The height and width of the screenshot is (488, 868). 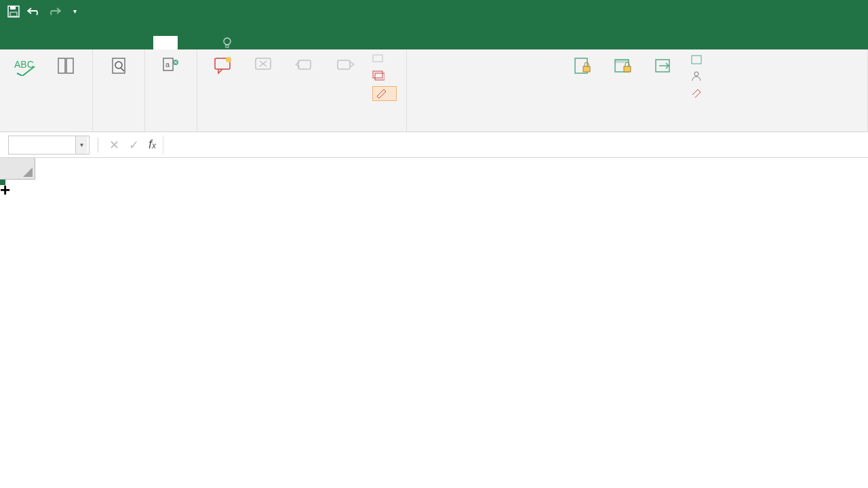 What do you see at coordinates (700, 92) in the screenshot?
I see `btn-aenderun-row` at bounding box center [700, 92].